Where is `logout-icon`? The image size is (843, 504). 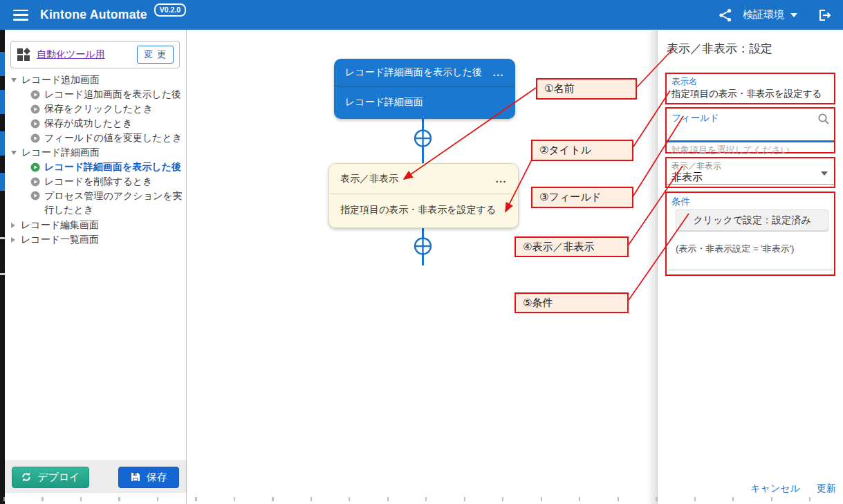 logout-icon is located at coordinates (824, 15).